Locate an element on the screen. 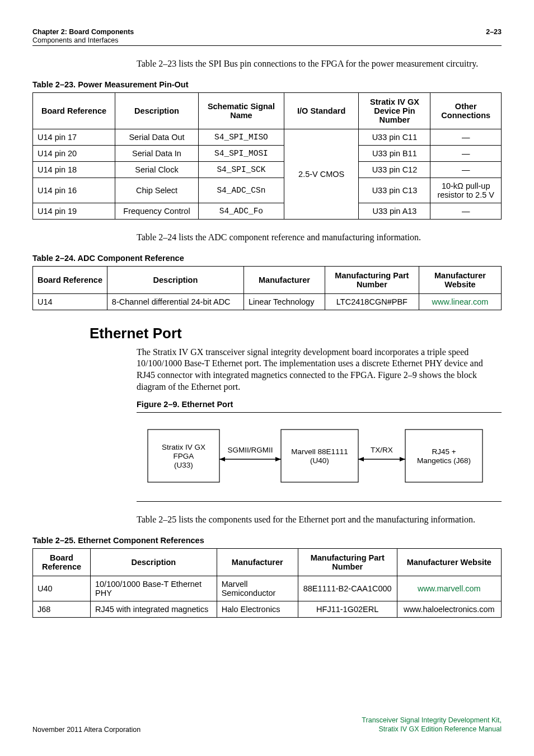 The width and height of the screenshot is (534, 756). td: U33 pin A13 is located at coordinates (395, 211).